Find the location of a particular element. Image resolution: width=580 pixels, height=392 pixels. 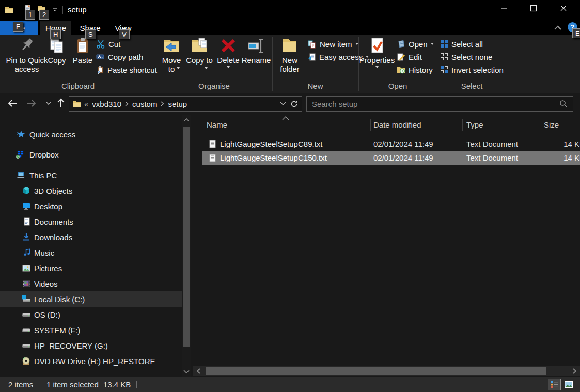

title-bar: 1 2 setup is located at coordinates (290, 10).